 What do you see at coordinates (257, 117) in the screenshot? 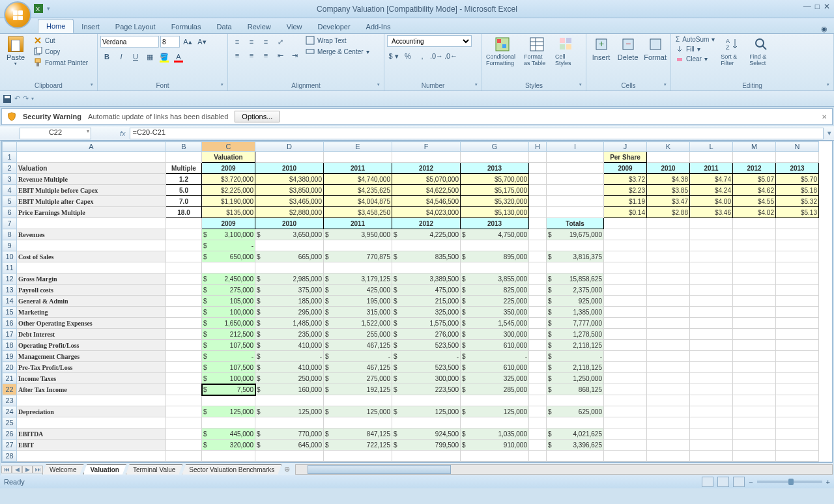
I see `security-options-button: Options...` at bounding box center [257, 117].